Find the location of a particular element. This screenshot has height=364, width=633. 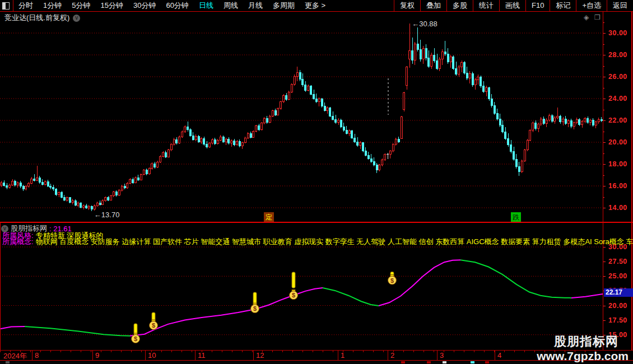

indicator-axis-label: 17.50 is located at coordinates (618, 320).